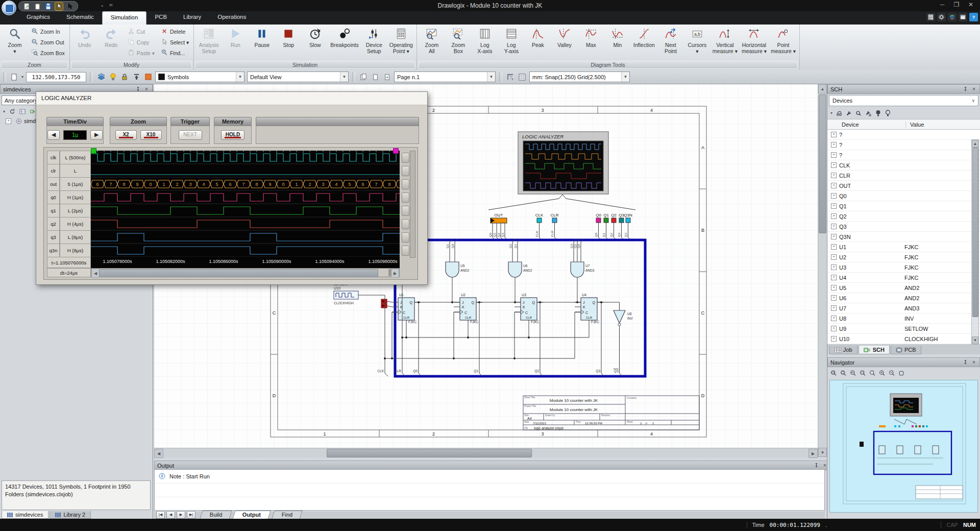 The image size is (980, 531). What do you see at coordinates (834, 373) in the screenshot?
I see `zoom-window-icon` at bounding box center [834, 373].